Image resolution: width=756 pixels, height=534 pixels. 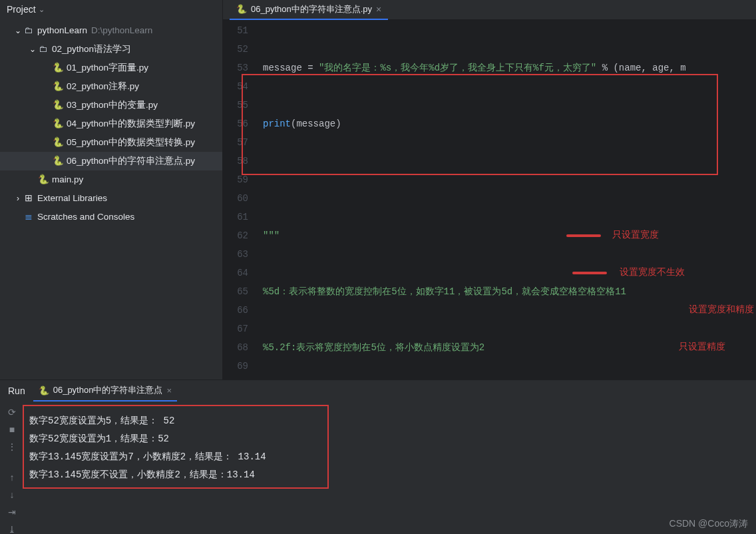 I want to click on scroll-icon: ⤓, so click(x=12, y=529).